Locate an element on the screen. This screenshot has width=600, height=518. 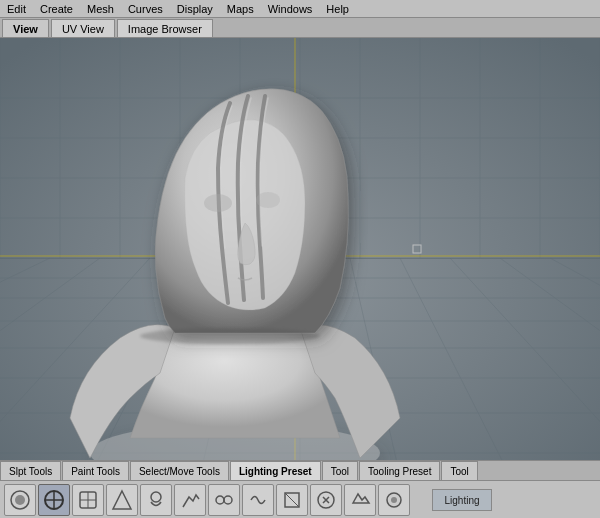
menu-create: Create is located at coordinates (56, 9).